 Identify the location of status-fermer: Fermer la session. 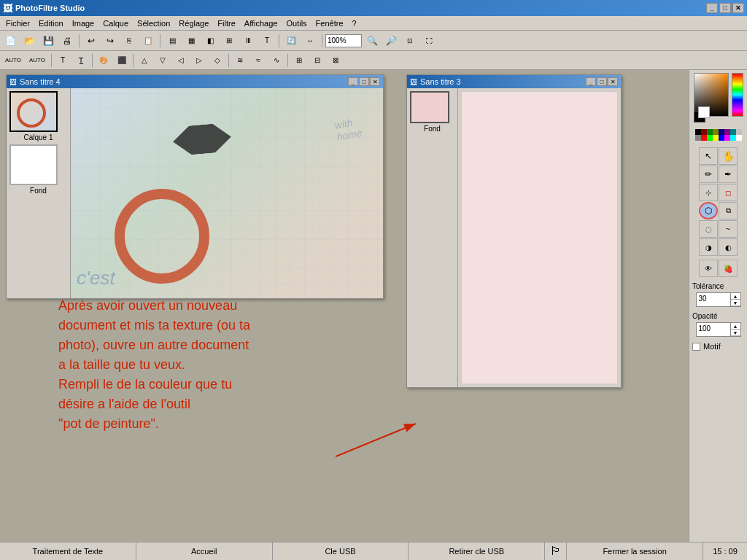
(635, 551).